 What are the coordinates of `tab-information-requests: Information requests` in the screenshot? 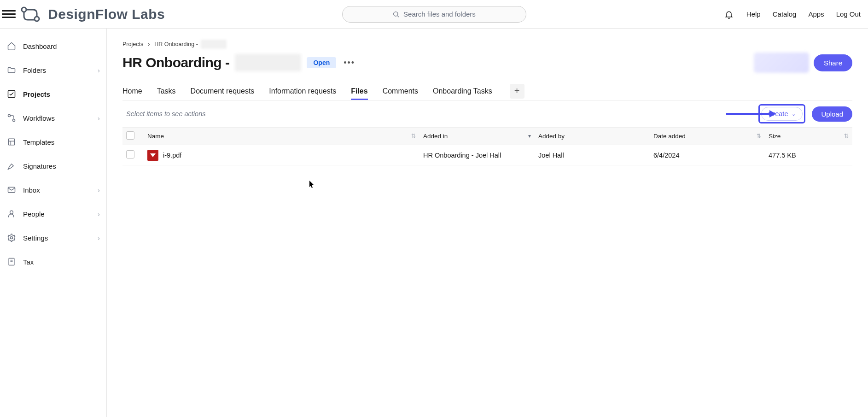 It's located at (303, 91).